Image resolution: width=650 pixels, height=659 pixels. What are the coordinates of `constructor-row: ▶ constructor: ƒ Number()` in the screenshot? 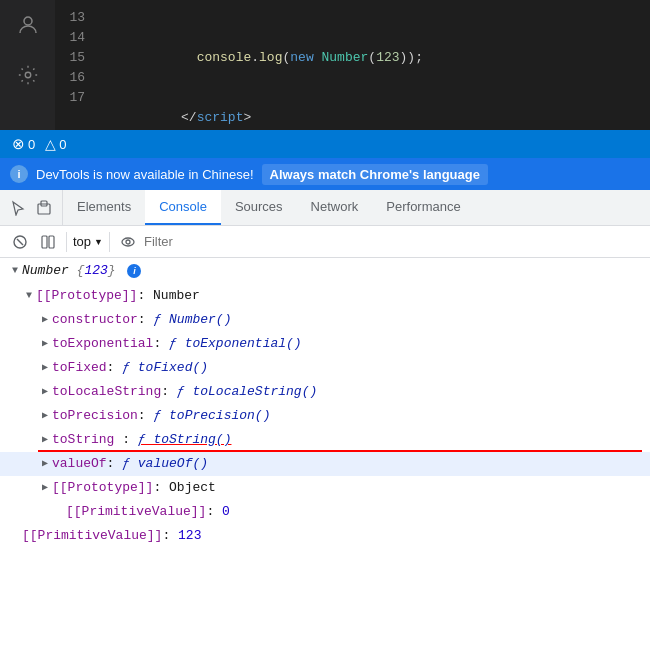 It's located at (325, 320).